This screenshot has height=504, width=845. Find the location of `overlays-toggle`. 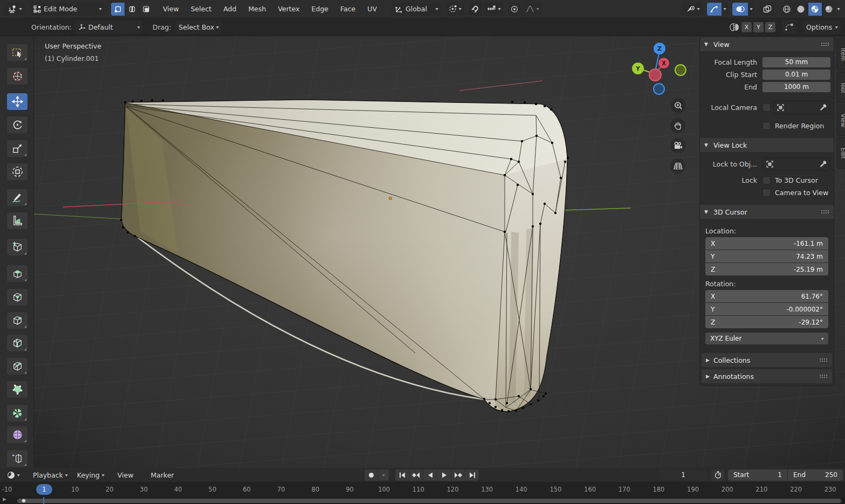

overlays-toggle is located at coordinates (740, 9).